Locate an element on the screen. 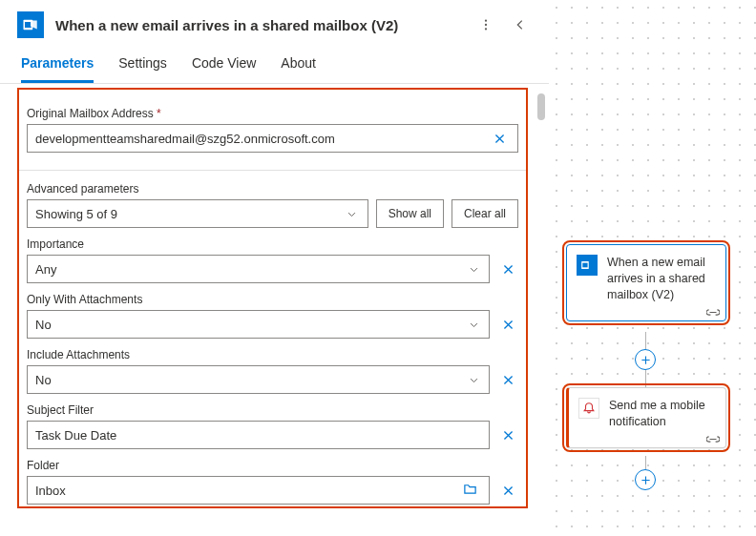 This screenshot has height=536, width=756. tab-parameters: Parameters is located at coordinates (57, 69).